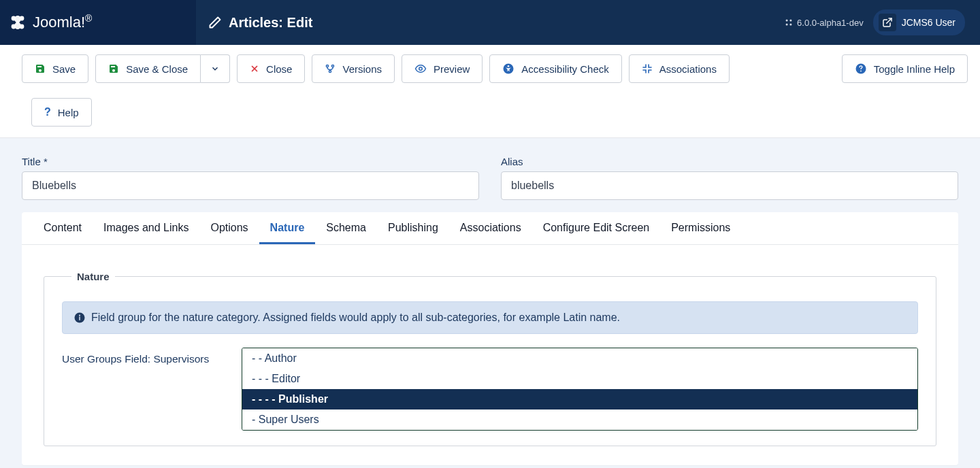  What do you see at coordinates (887, 22) in the screenshot?
I see `external-link-icon` at bounding box center [887, 22].